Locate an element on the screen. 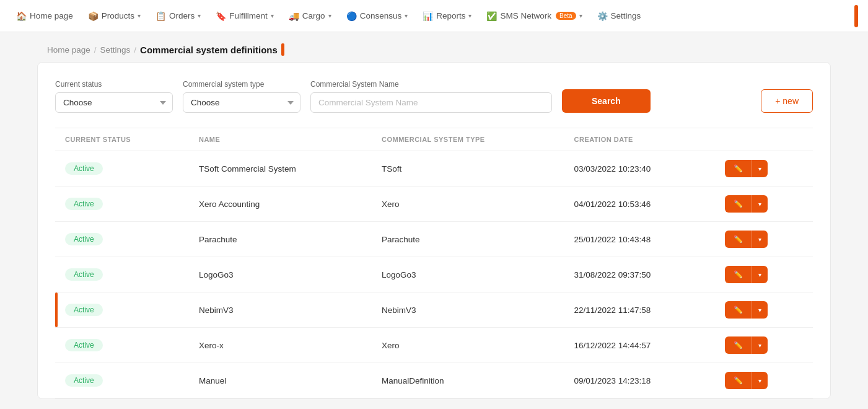 This screenshot has width=868, height=409. nav-home-label: Home page is located at coordinates (51, 16).